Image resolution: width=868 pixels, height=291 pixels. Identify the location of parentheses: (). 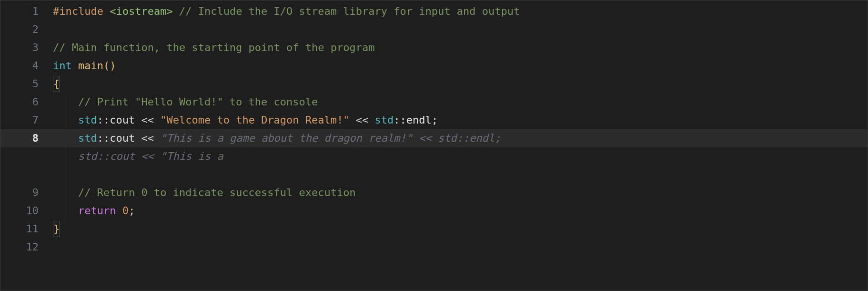
(110, 66).